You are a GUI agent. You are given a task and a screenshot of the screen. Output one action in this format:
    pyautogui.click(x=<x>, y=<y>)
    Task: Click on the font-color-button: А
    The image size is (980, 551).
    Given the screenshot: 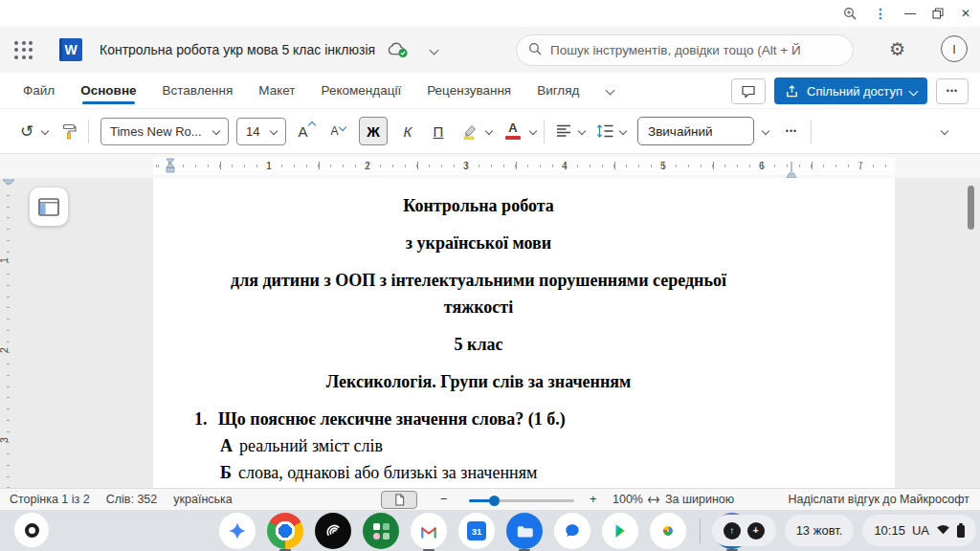 What is the action you would take?
    pyautogui.click(x=513, y=131)
    